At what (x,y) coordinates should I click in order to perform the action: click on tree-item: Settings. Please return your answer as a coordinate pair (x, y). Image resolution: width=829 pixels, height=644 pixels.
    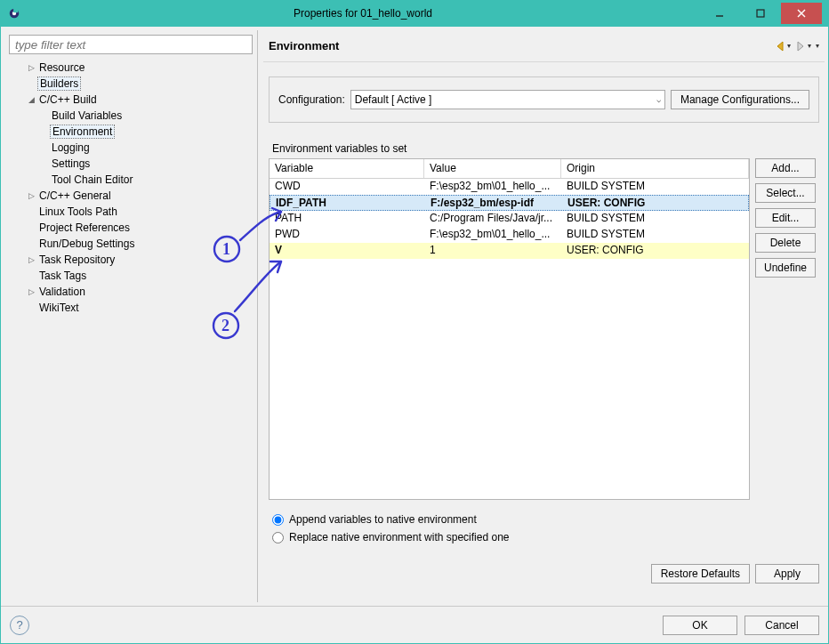
    Looking at the image, I should click on (133, 164).